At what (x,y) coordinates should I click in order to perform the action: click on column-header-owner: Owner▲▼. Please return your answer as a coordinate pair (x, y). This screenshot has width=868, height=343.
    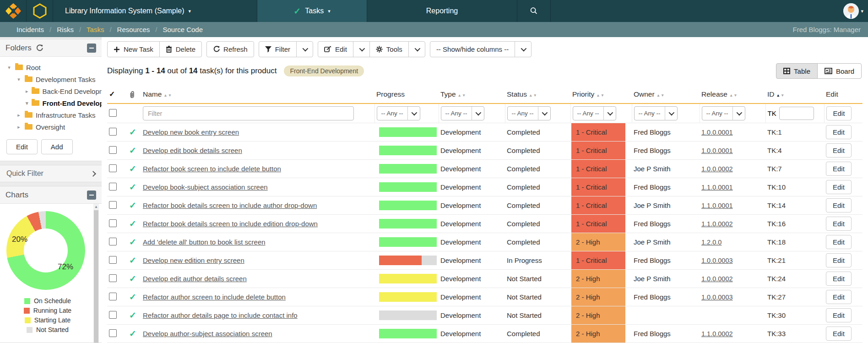
    Looking at the image, I should click on (666, 94).